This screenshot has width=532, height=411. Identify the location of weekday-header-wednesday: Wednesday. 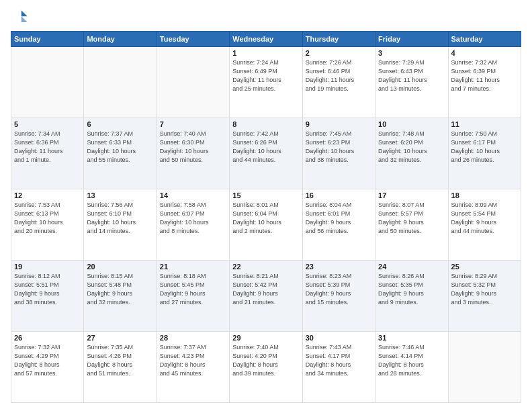
(266, 39).